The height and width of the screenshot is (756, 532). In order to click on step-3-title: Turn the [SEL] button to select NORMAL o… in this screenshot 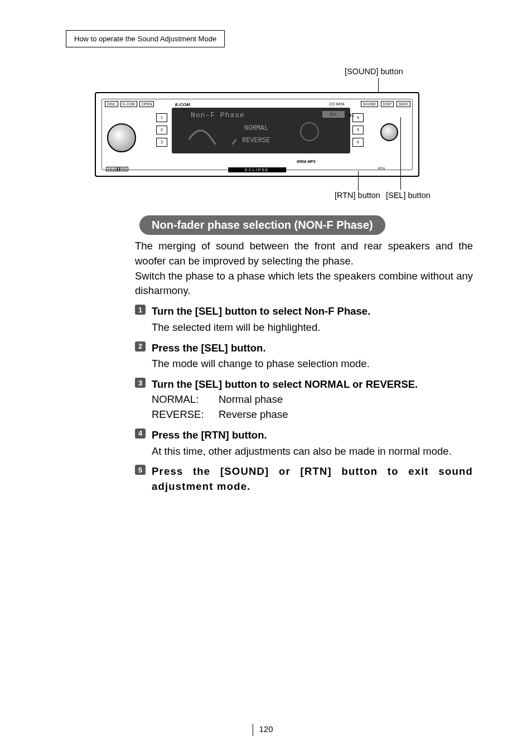, I will do `click(312, 385)`.